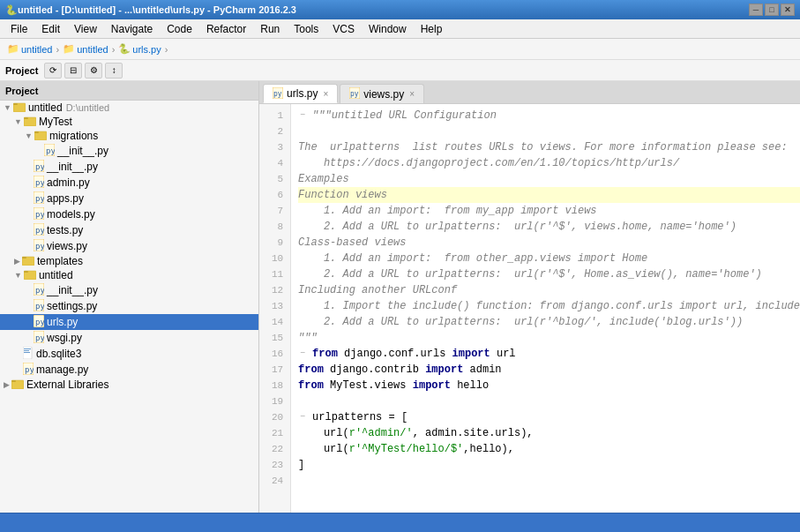 Image resolution: width=800 pixels, height=532 pixels. I want to click on tree-item-migrations: ▼migrations, so click(129, 136).